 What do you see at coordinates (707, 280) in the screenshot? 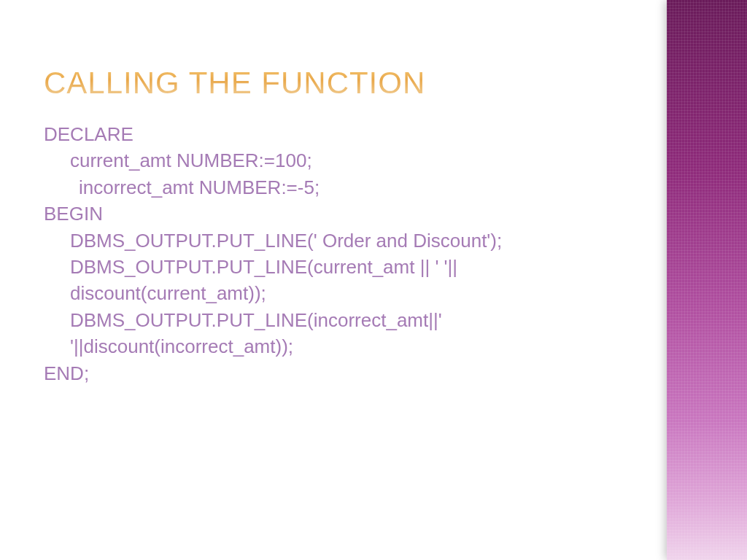
I see `side-decoration` at bounding box center [707, 280].